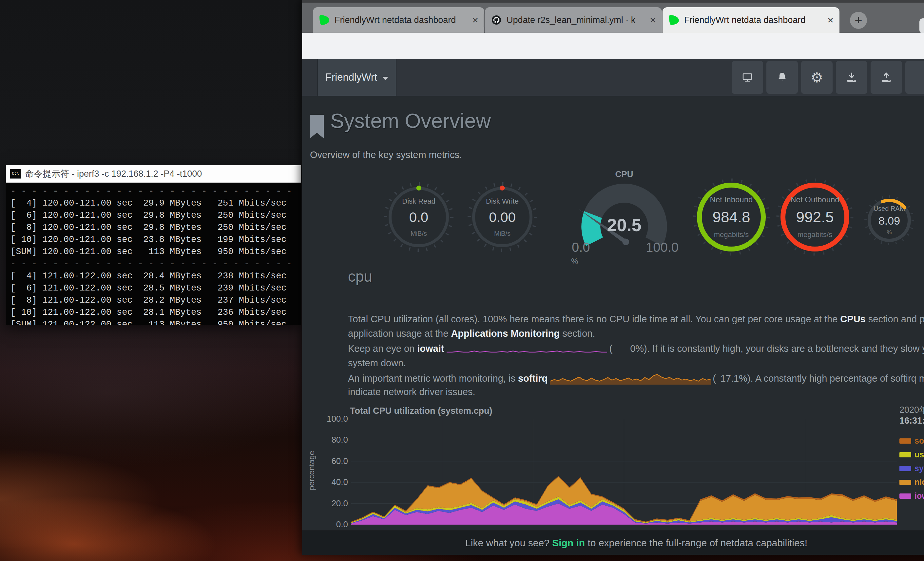  I want to click on gear-icon: ⚙, so click(817, 77).